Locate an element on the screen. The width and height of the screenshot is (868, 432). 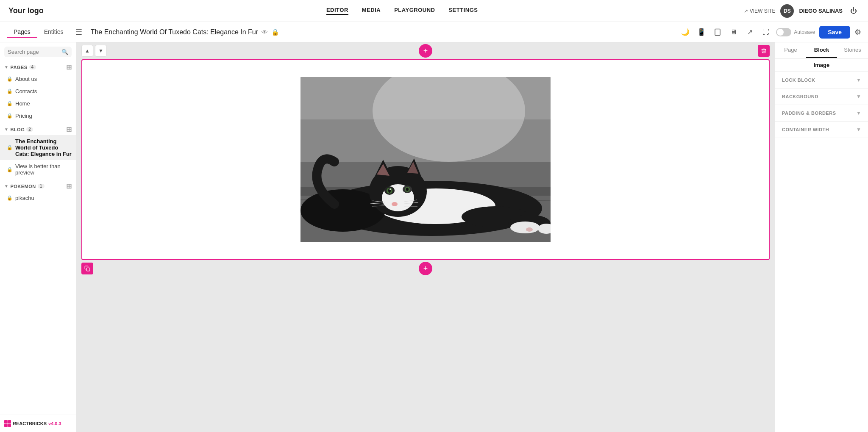
lock-icon: 🔒 is located at coordinates (275, 32).